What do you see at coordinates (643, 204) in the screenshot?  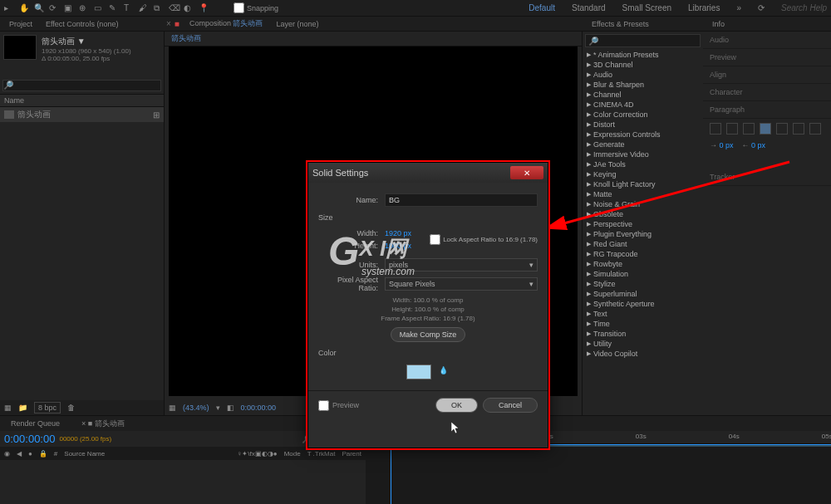 I see `effect-category: Noise & Grain` at bounding box center [643, 204].